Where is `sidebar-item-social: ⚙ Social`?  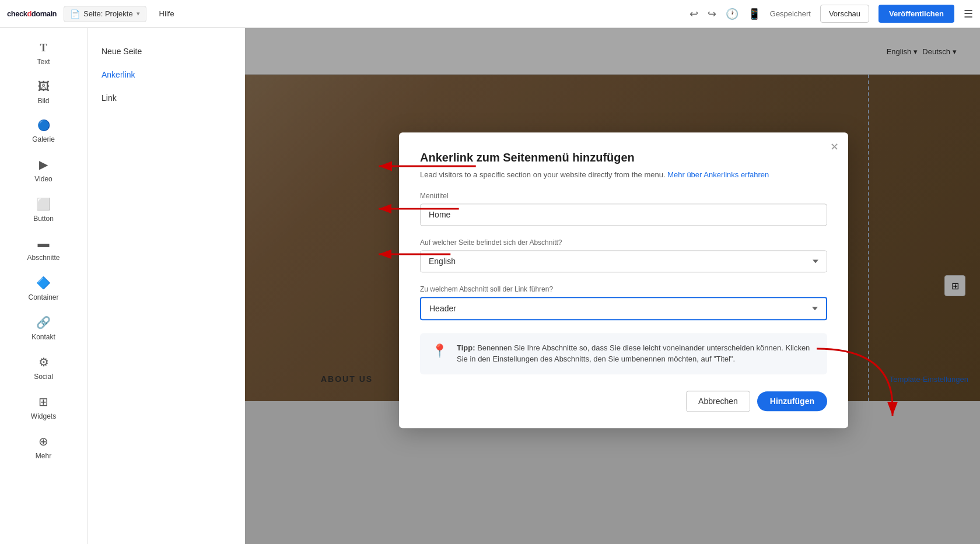 sidebar-item-social: ⚙ Social is located at coordinates (43, 368).